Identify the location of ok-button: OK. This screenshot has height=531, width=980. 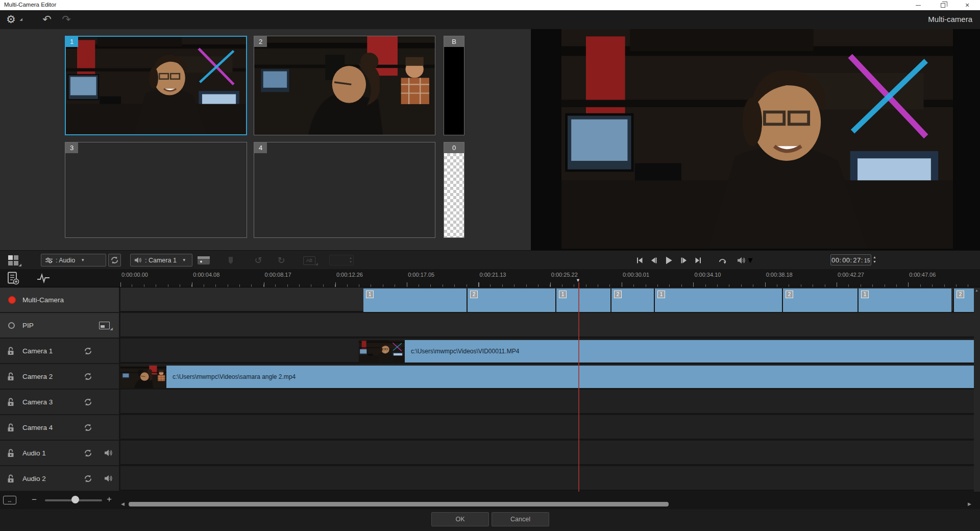
(460, 519).